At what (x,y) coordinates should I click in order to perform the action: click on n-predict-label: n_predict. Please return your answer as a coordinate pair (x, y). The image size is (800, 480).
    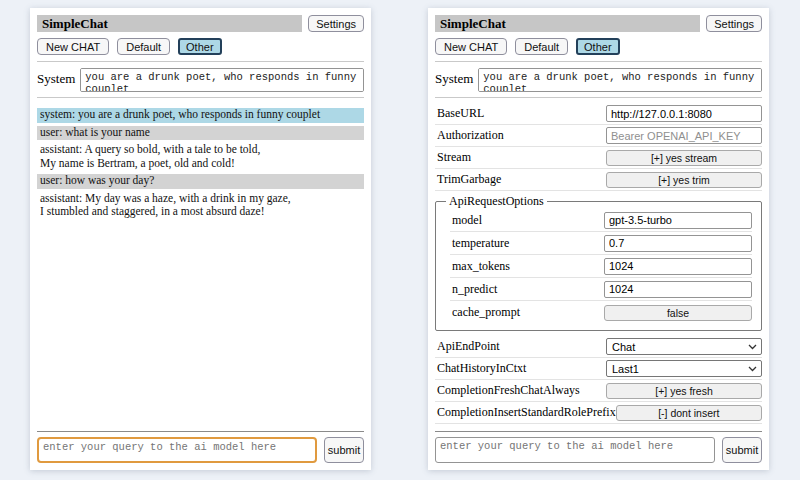
    Looking at the image, I should click on (474, 290).